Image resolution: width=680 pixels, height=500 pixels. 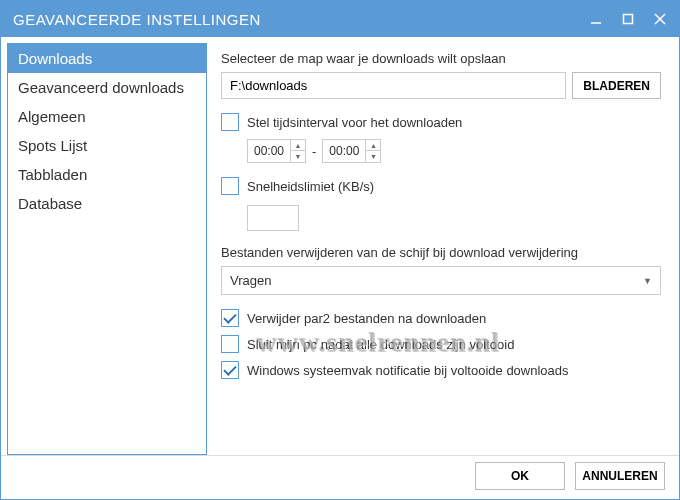 What do you see at coordinates (269, 151) in the screenshot?
I see `interval-from-value: 00:00` at bounding box center [269, 151].